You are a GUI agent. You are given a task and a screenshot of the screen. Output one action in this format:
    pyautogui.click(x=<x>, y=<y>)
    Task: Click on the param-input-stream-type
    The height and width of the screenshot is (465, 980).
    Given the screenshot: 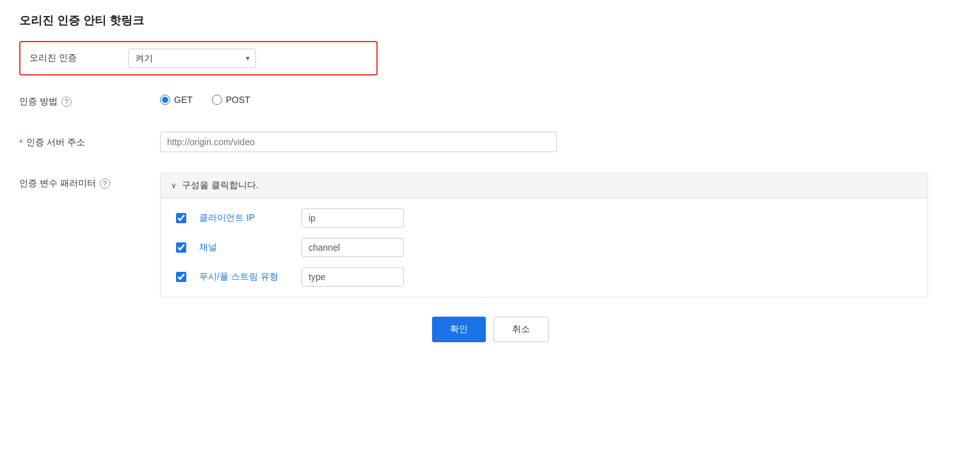 What is the action you would take?
    pyautogui.click(x=353, y=277)
    